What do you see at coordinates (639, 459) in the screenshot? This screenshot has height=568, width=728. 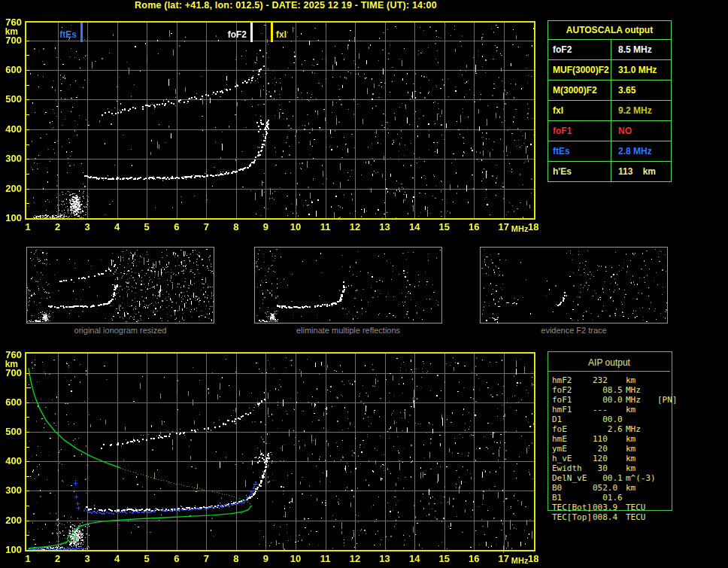 I see `aip-row-h_vE: h_vE120km` at bounding box center [639, 459].